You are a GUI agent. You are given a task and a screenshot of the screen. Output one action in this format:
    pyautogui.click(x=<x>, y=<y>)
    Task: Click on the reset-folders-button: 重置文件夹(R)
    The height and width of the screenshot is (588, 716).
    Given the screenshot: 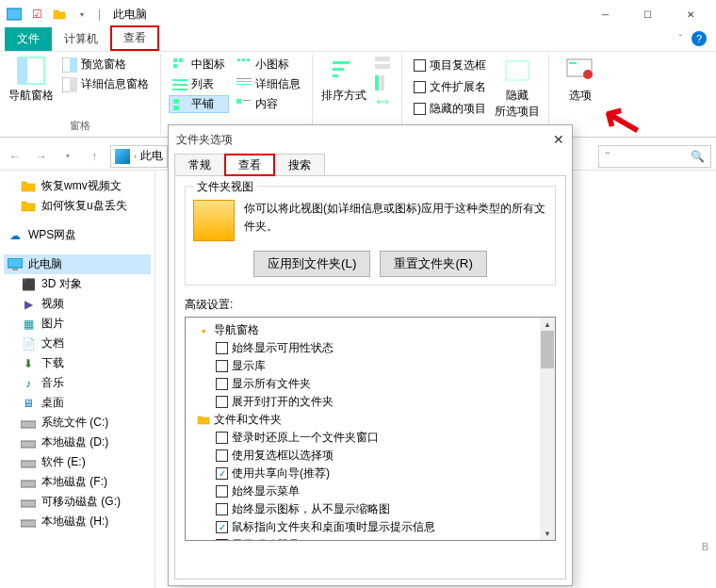 What is the action you would take?
    pyautogui.click(x=433, y=264)
    